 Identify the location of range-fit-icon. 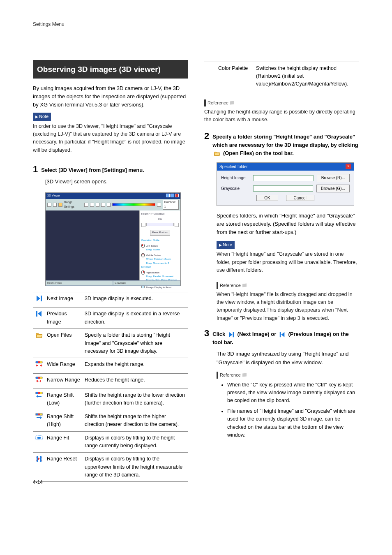
(39, 438).